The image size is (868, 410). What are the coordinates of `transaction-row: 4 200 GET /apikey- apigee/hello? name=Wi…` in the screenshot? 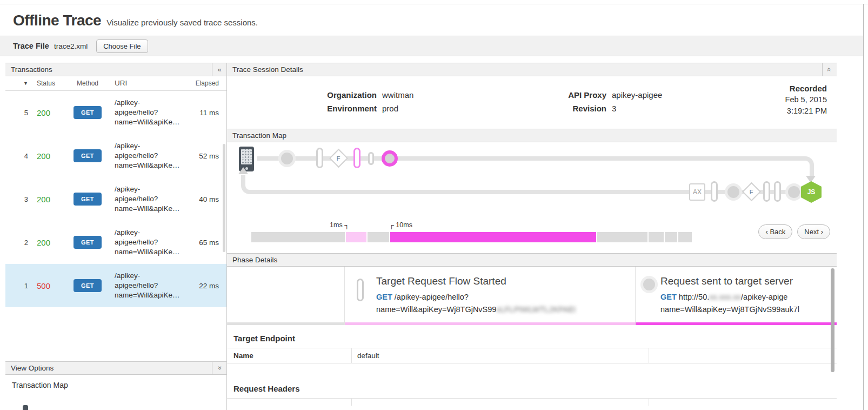 It's located at (116, 156).